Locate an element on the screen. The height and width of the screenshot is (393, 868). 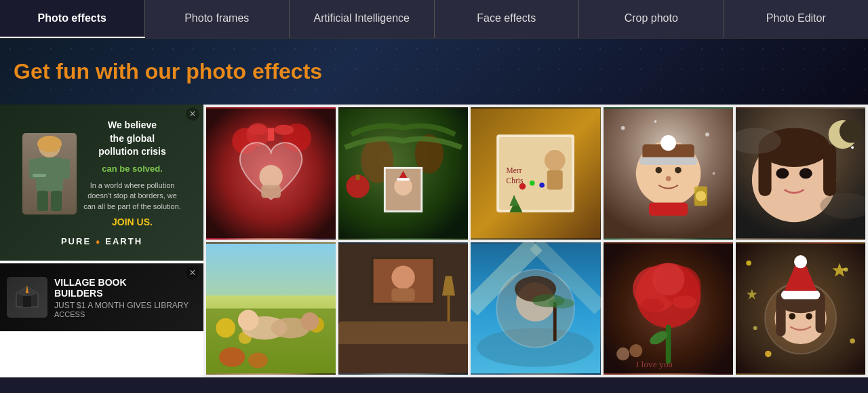
effect-christmas-pine is located at coordinates (403, 174).